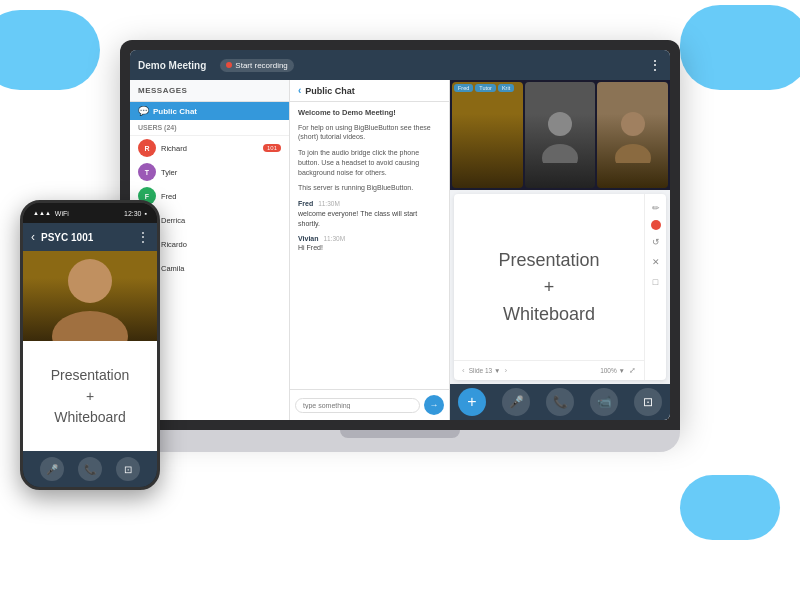 The height and width of the screenshot is (600, 800). Describe the element at coordinates (655, 65) in the screenshot. I see `menu-icon: ⋮` at that location.